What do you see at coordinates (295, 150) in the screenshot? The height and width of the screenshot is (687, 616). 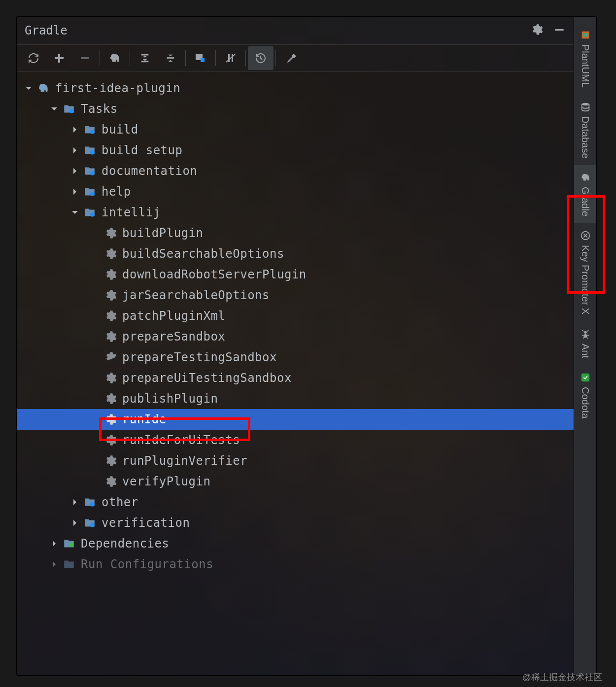 I see `tree-node-build-setup: build setup` at bounding box center [295, 150].